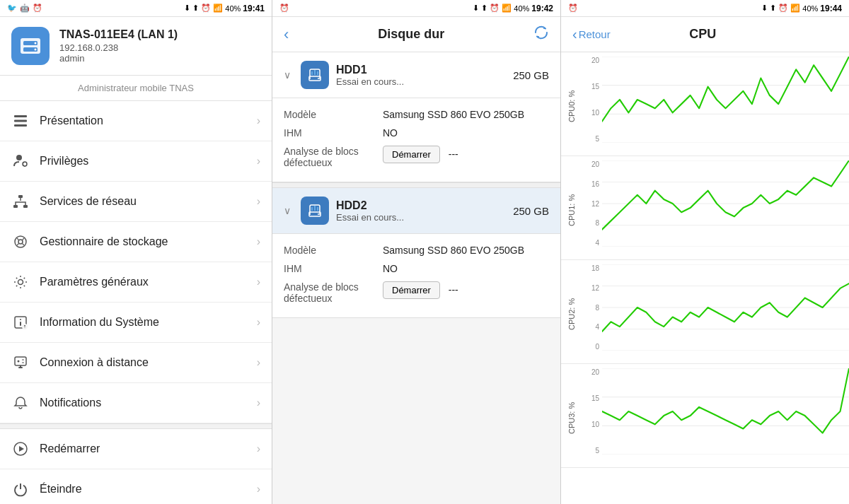 The image size is (849, 504). Describe the element at coordinates (25, 8) in the screenshot. I see `status-left-icons: 🐦 🤖 ⏰` at that location.